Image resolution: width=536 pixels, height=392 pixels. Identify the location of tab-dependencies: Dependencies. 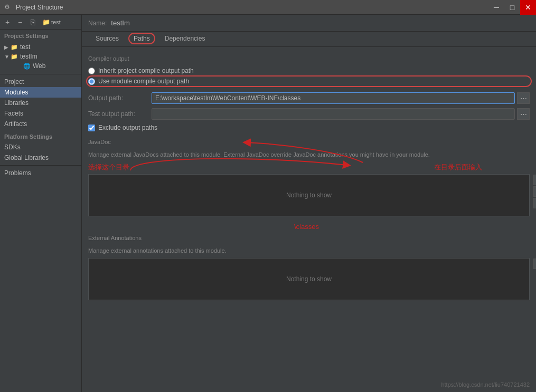
(185, 39).